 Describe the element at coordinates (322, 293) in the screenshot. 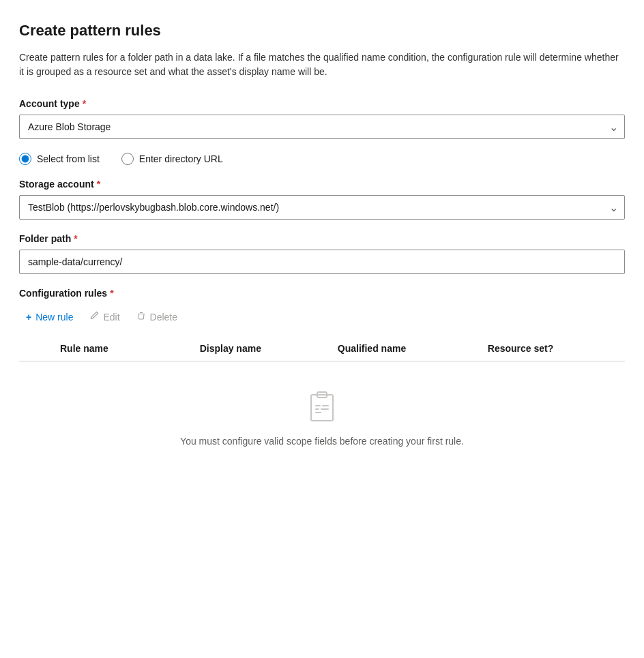

I see `configuration-rules-label: Configuration rules *` at that location.